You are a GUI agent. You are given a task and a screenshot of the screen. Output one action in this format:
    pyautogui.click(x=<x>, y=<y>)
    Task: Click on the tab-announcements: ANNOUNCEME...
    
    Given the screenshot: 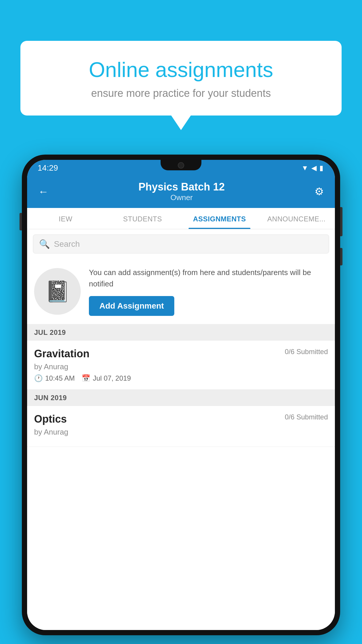 What is the action you would take?
    pyautogui.click(x=296, y=218)
    